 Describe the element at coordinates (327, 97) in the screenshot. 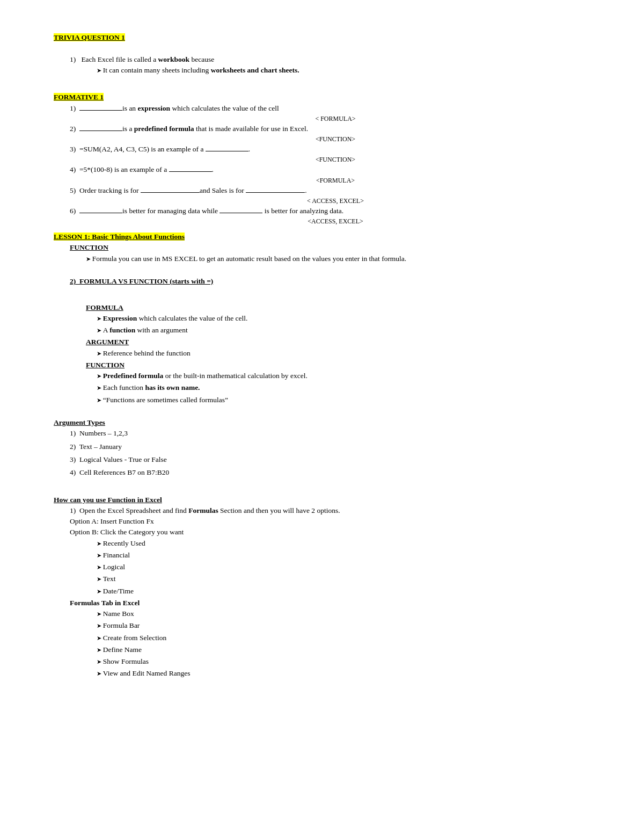

I see `formative-title: FORMATIVE 1` at that location.